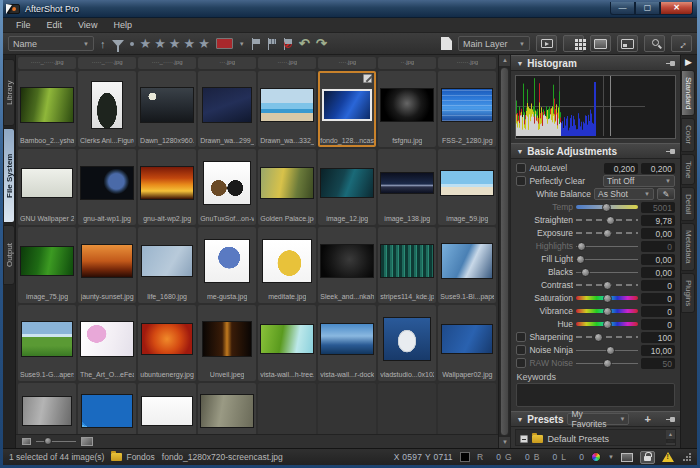 This screenshot has height=468, width=700. I want to click on thumbnail-cell: meditate.jpg, so click(287, 265).